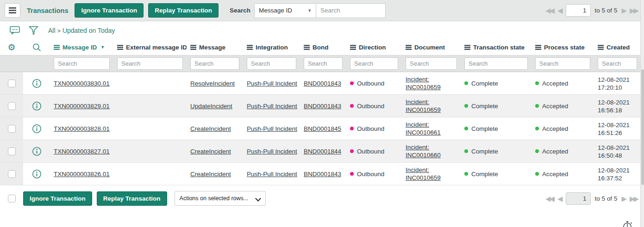 The image size is (644, 227). What do you see at coordinates (320, 106) in the screenshot?
I see `table-row: TXN0000003829.01 UpdateIncident Push-Pul…` at bounding box center [320, 106].